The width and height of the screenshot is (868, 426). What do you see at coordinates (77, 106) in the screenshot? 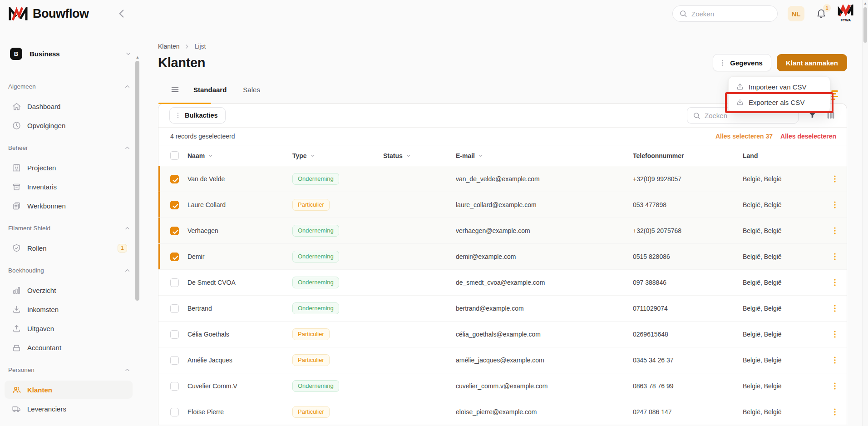
I see `sidebar-item-label: Dashboard` at bounding box center [77, 106].